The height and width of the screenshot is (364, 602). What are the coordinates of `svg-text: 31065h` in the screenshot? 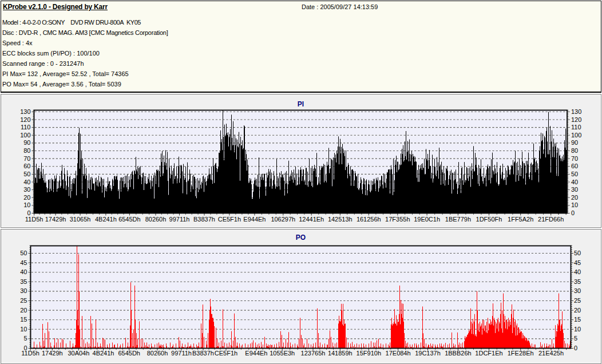 It's located at (80, 219).